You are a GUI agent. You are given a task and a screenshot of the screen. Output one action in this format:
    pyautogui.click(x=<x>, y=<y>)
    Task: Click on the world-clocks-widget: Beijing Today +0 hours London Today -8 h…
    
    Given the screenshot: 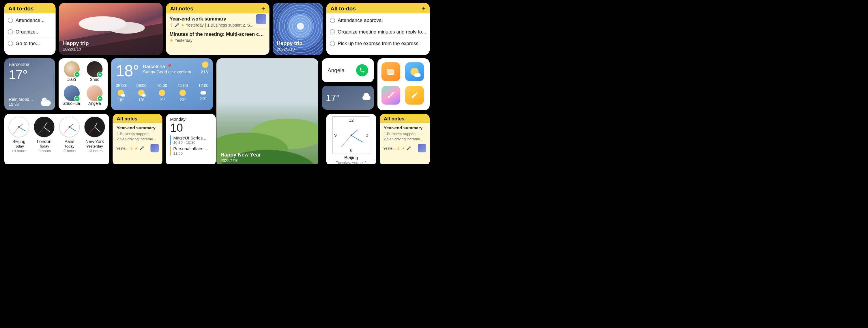 What is the action you would take?
    pyautogui.click(x=57, y=139)
    